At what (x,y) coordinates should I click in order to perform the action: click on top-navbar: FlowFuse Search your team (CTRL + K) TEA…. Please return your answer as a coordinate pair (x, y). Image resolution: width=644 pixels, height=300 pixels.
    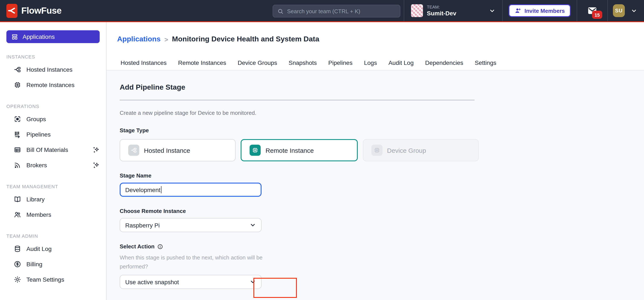
    Looking at the image, I should click on (322, 11).